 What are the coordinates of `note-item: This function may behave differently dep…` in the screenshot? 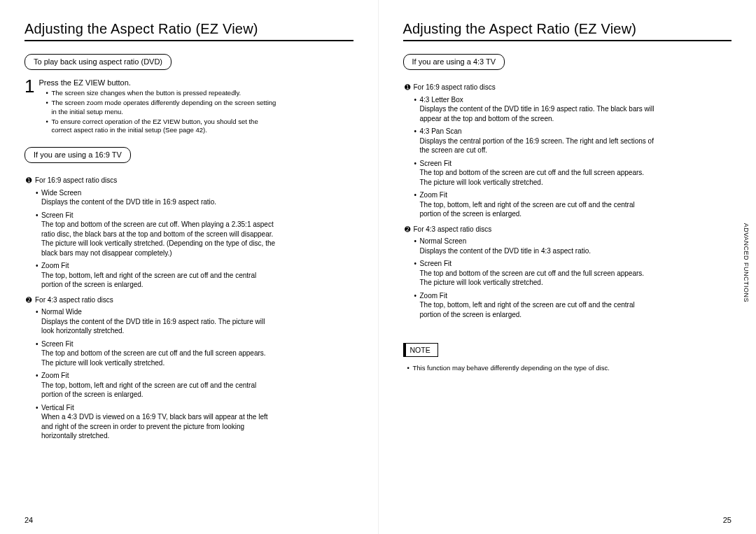 It's located at (531, 368).